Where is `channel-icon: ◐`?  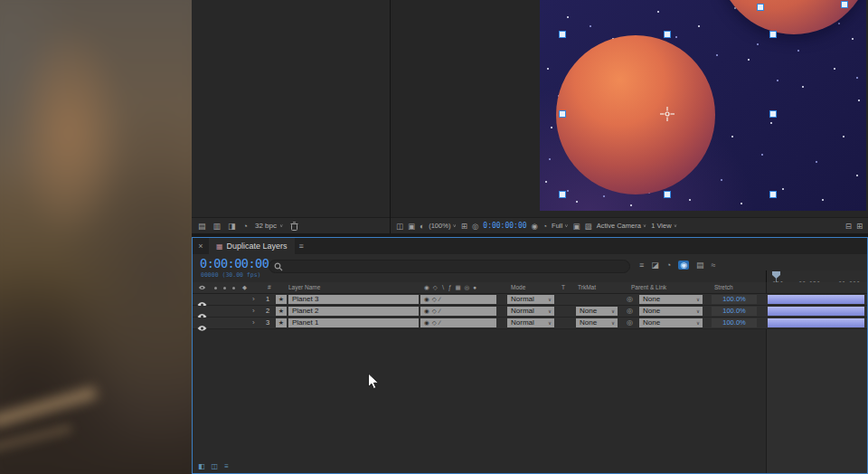 channel-icon: ◐ is located at coordinates (421, 226).